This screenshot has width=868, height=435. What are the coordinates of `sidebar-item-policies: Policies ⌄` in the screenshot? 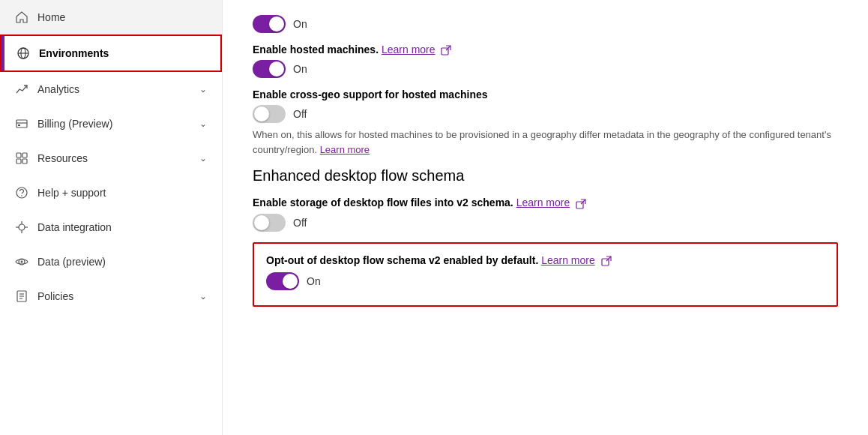 It's located at (111, 296).